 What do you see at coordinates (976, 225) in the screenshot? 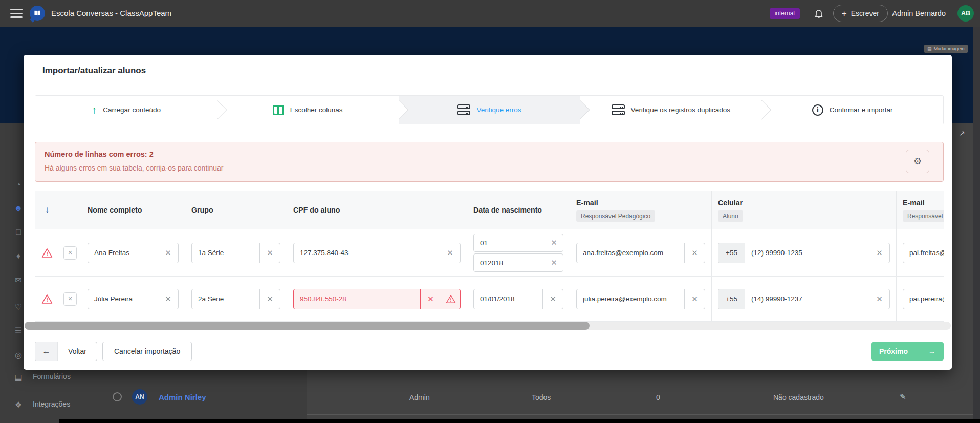
I see `page-scrollbar` at bounding box center [976, 225].